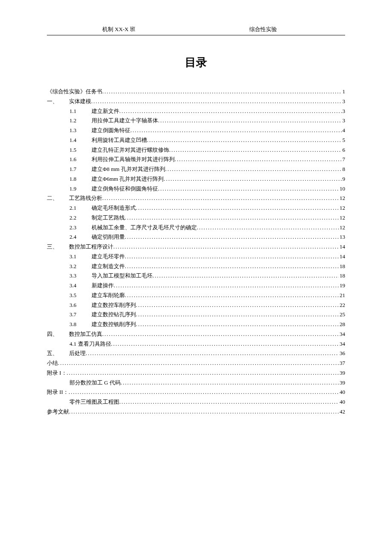 This screenshot has width=392, height=555. What do you see at coordinates (81, 159) in the screenshot?
I see `toc-entry-number: 1.6` at bounding box center [81, 159].